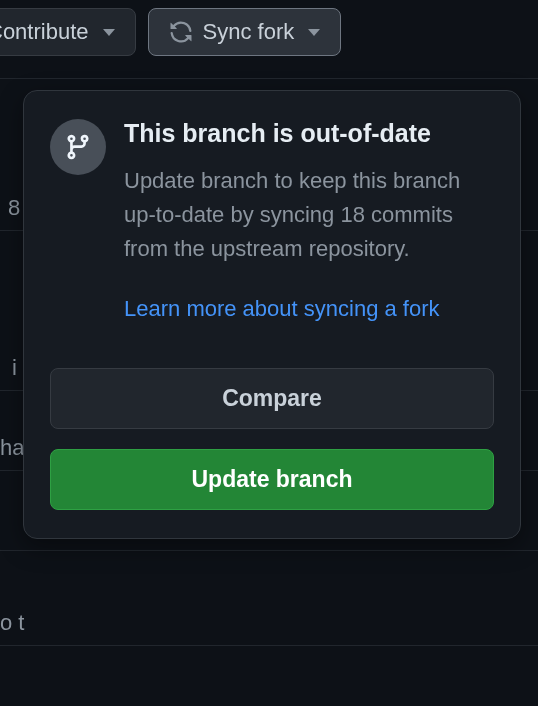 The width and height of the screenshot is (538, 706). I want to click on sync-fork-button: Sync fork, so click(245, 32).